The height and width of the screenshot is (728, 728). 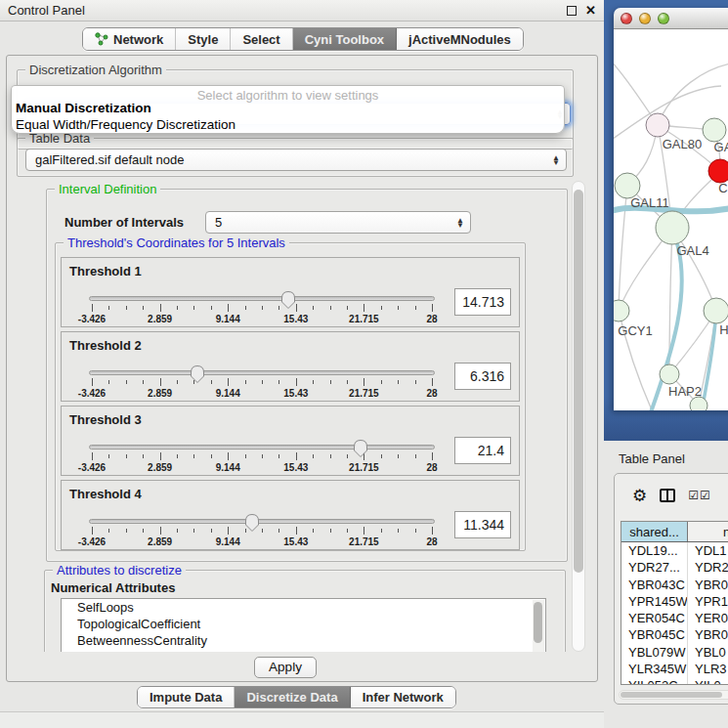 I want to click on attribute-item: SelfLoops, so click(x=303, y=608).